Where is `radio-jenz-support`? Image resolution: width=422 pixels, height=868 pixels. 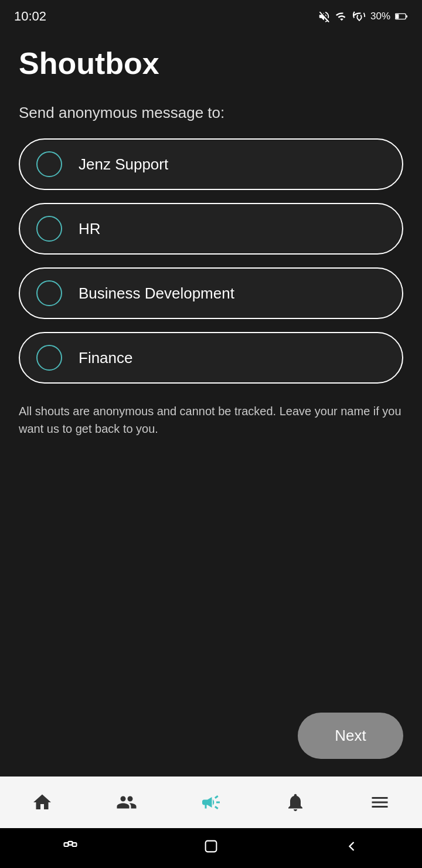 radio-jenz-support is located at coordinates (49, 164).